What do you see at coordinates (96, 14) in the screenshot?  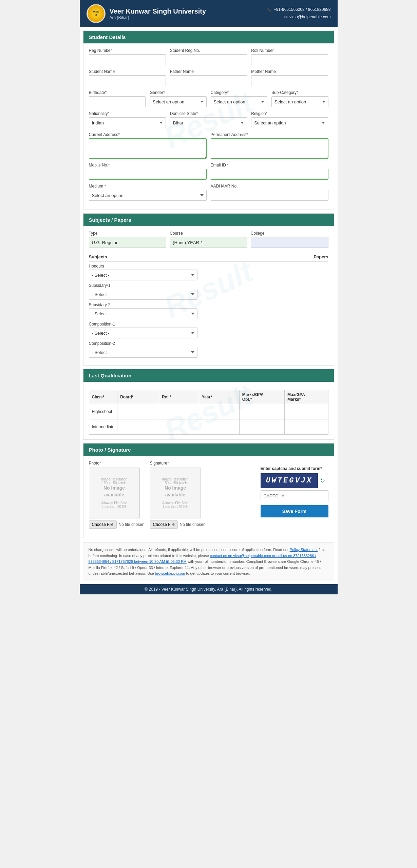 I see `university-logo: VKSU` at bounding box center [96, 14].